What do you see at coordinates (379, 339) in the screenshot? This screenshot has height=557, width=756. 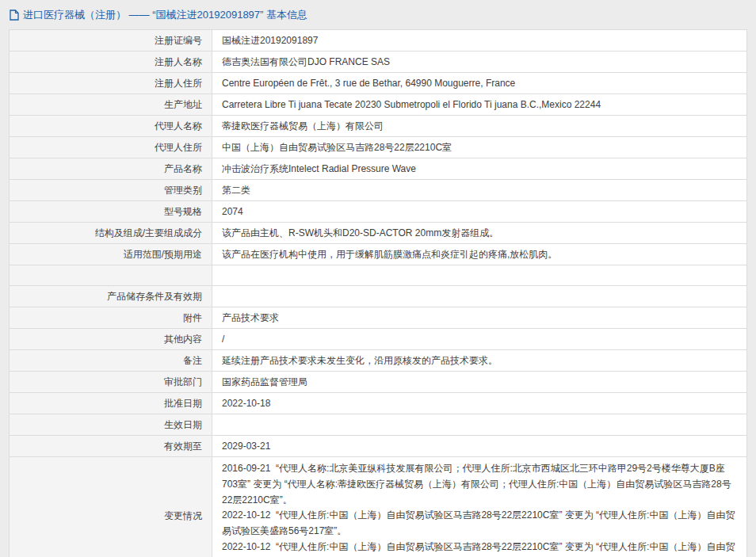 I see `table-row: 其他内容/` at bounding box center [379, 339].